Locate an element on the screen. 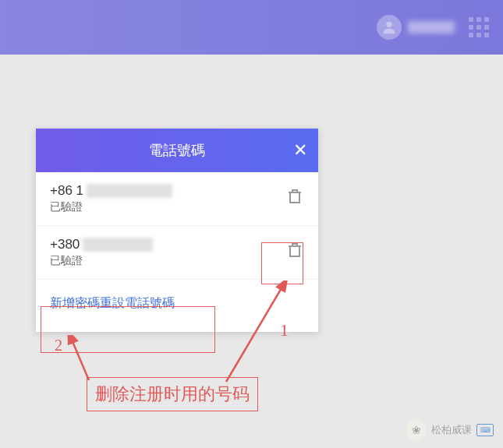 Image resolution: width=503 pixels, height=448 pixels. phone-prefix-1: +380 is located at coordinates (65, 245).